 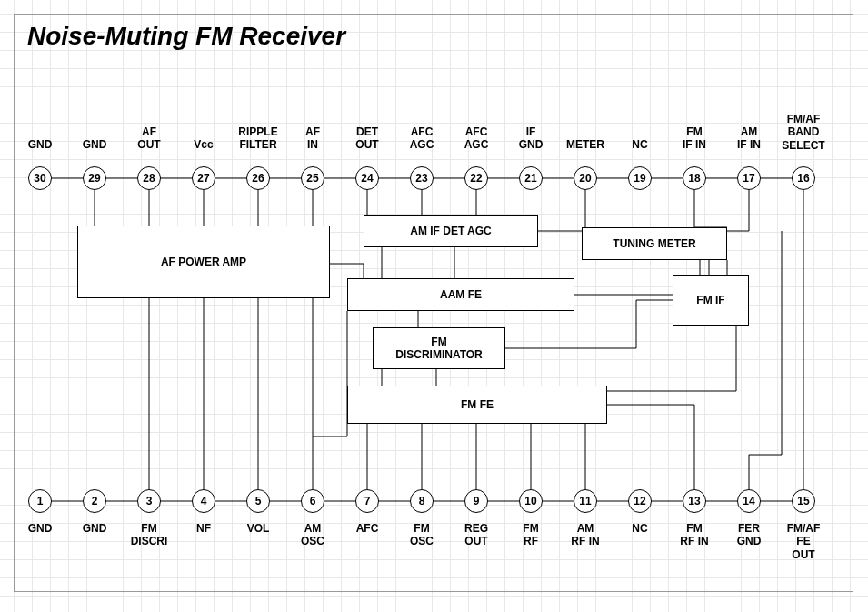 What do you see at coordinates (749, 501) in the screenshot?
I see `pin-14: 14` at bounding box center [749, 501].